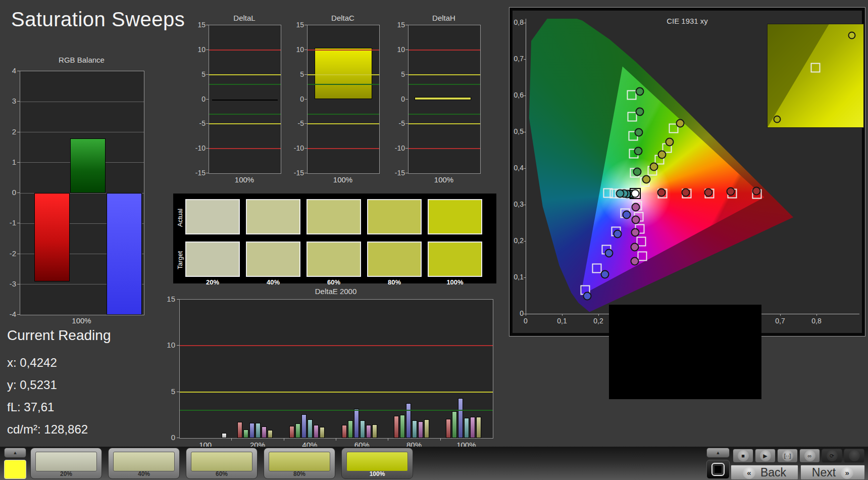  I want to click on current-color-swatch, so click(15, 469).